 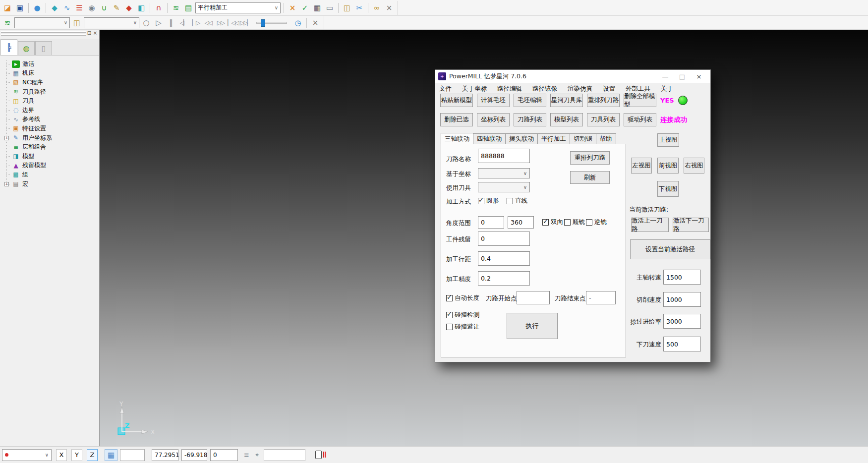 What do you see at coordinates (699, 76) in the screenshot?
I see `close-button: ×` at bounding box center [699, 76].